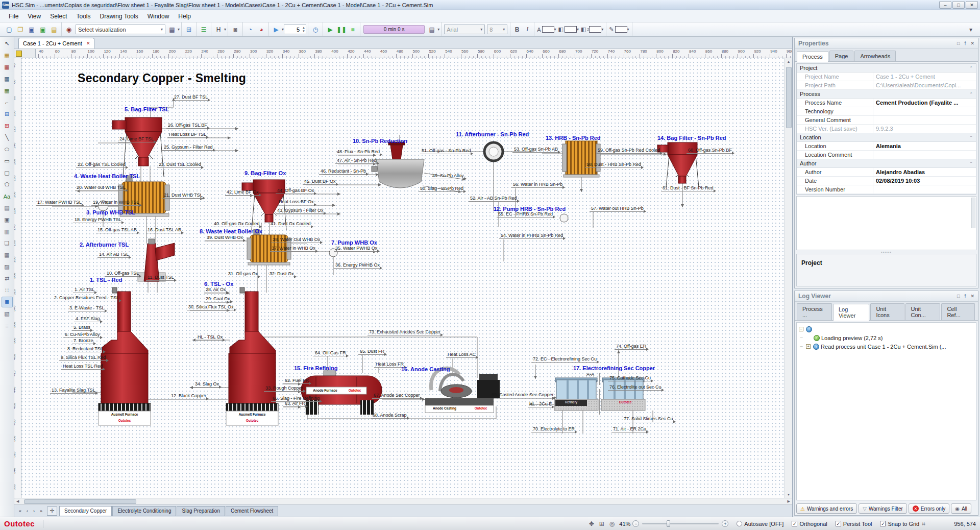 This screenshot has height=530, width=980. I want to click on polygon-tool-icon: ⬠, so click(7, 185).